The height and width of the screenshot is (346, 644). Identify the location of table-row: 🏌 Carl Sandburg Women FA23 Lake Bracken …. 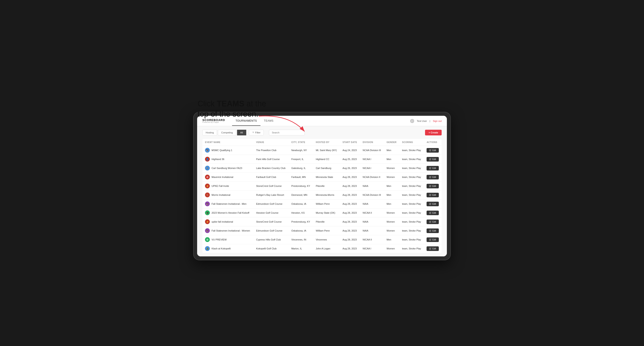
(322, 168).